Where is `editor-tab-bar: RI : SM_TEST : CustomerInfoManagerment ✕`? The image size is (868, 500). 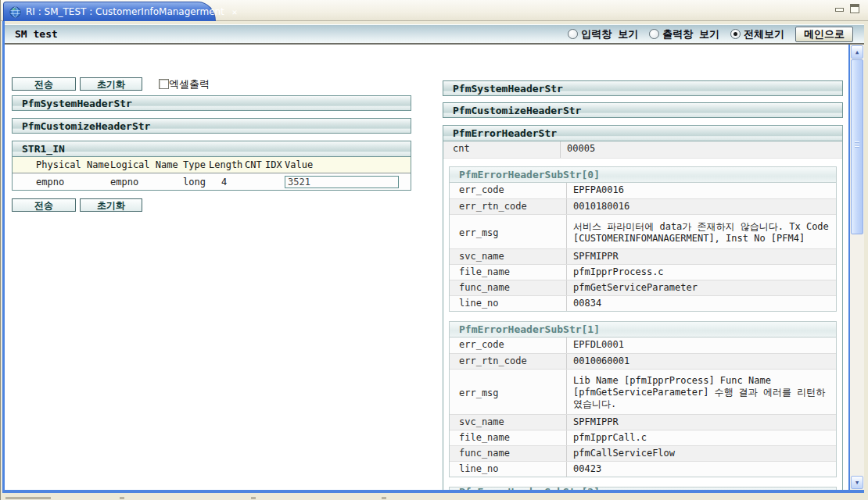 editor-tab-bar: RI : SM_TEST : CustomerInfoManagerment ✕ is located at coordinates (435, 11).